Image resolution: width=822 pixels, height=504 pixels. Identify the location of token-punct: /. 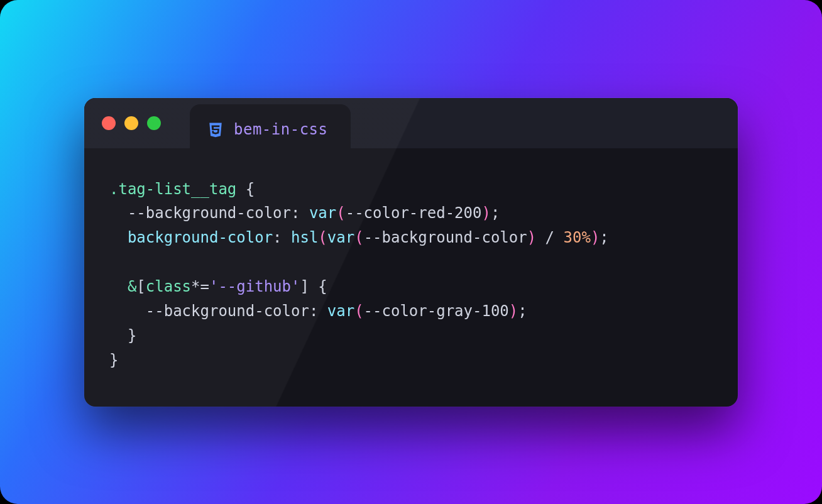
(549, 238).